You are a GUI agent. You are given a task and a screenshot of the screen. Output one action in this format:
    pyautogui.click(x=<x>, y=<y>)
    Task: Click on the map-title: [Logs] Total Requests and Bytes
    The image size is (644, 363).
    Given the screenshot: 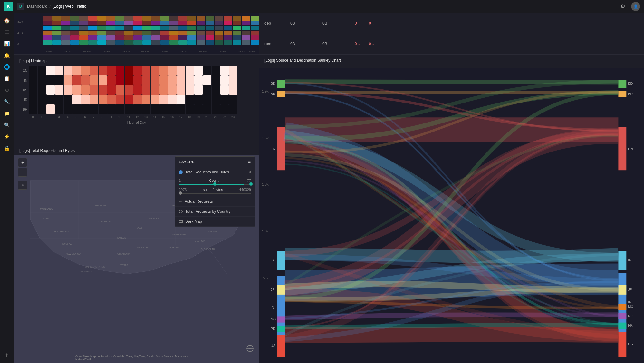 What is the action you would take?
    pyautogui.click(x=47, y=150)
    